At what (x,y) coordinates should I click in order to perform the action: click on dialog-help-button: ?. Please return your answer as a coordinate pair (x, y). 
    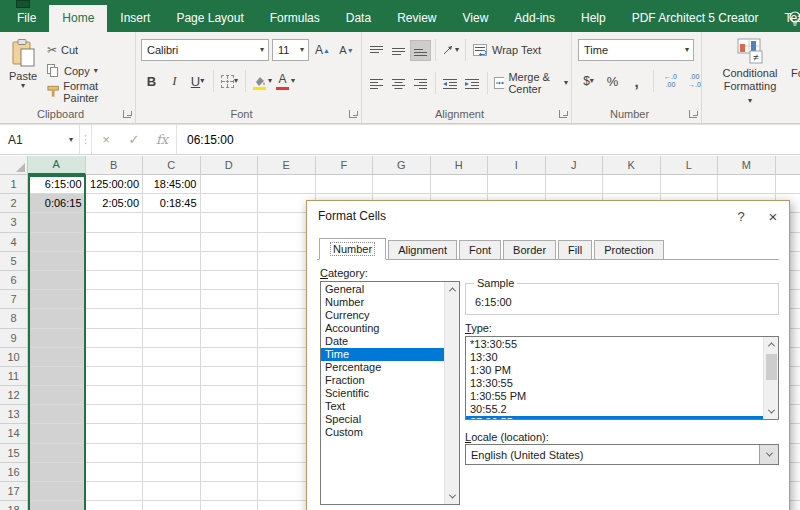
    Looking at the image, I should click on (741, 216).